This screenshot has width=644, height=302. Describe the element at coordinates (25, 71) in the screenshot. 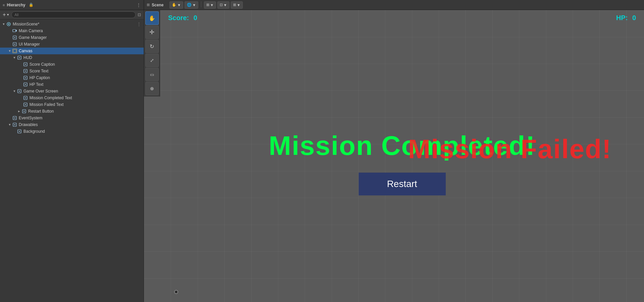

I see `score-text-icon` at that location.